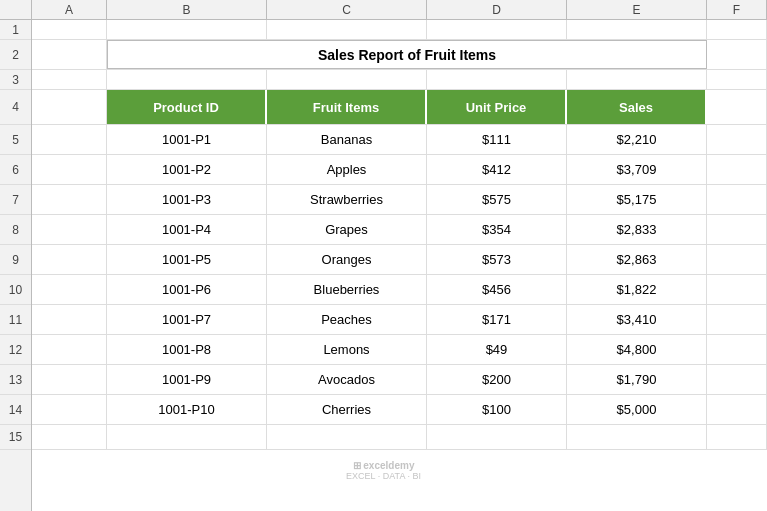  What do you see at coordinates (187, 410) in the screenshot?
I see `cell-b14: 1001-P10` at bounding box center [187, 410].